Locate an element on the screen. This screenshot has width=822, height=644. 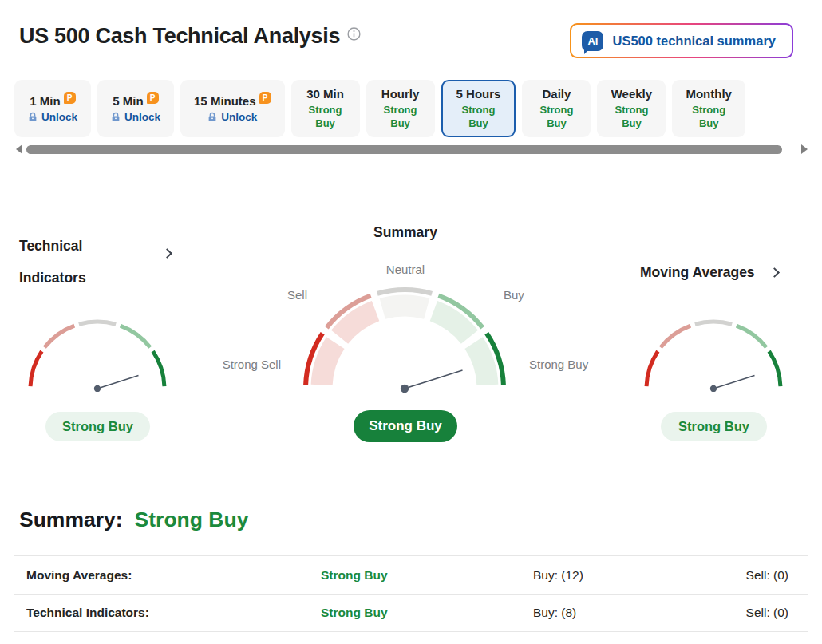
row-buy-count: Buy: (8) is located at coordinates (613, 613).